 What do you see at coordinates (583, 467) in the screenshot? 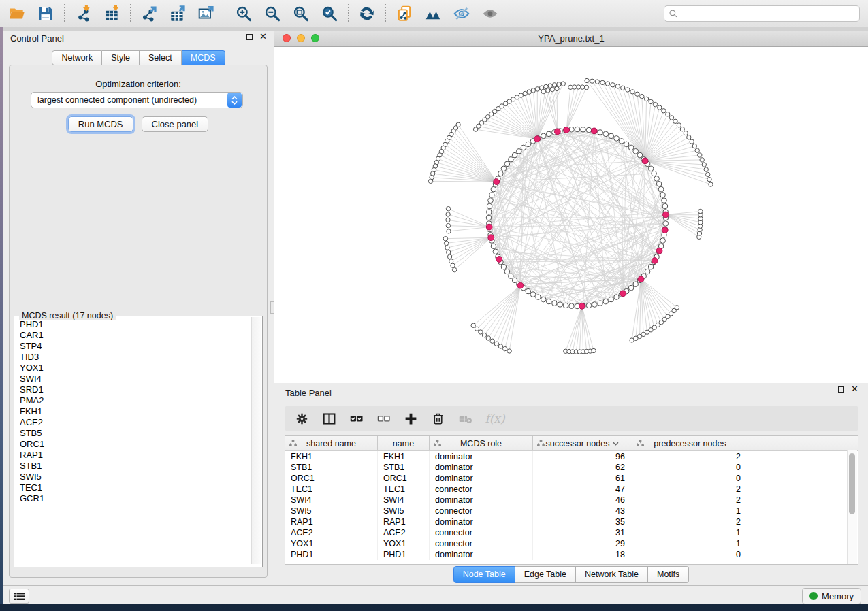
I see `cell-successor-nodes: 62` at bounding box center [583, 467].